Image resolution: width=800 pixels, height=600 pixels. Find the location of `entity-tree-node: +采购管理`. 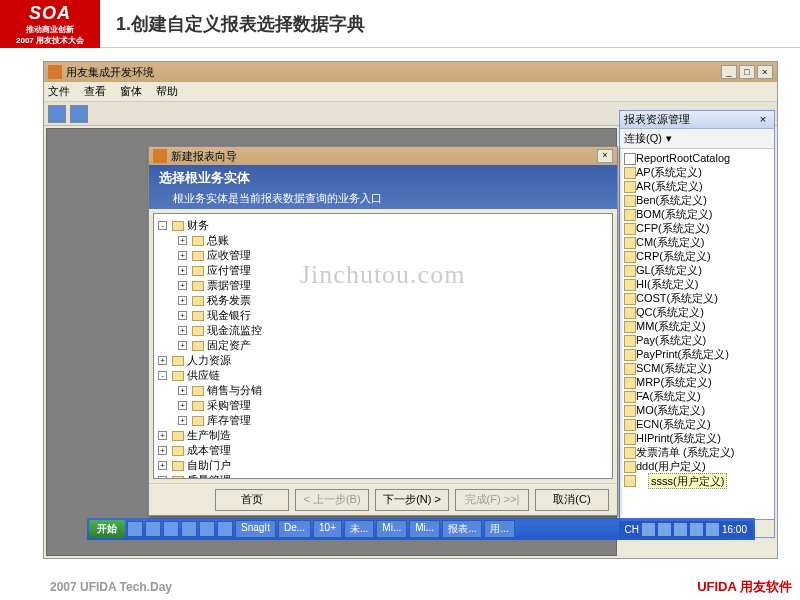

entity-tree-node: +采购管理 is located at coordinates (383, 406).